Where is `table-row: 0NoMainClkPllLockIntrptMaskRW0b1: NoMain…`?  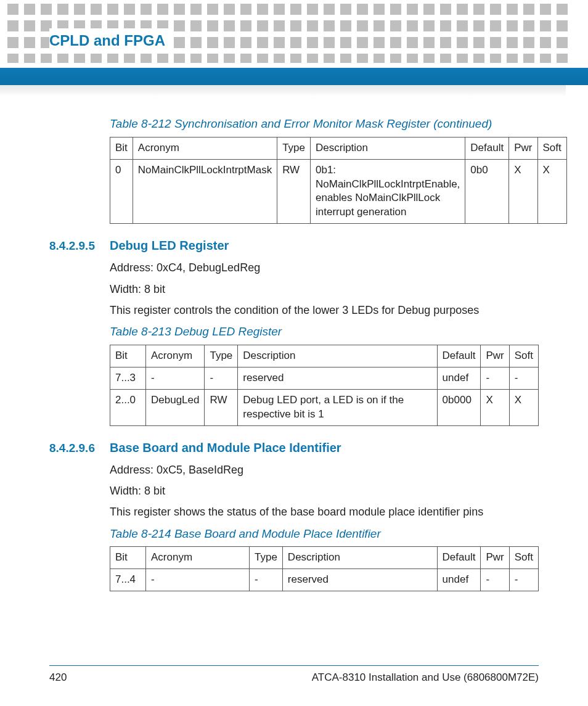
table-row: 0NoMainClkPllLockIntrptMaskRW0b1: NoMain… is located at coordinates (339, 191).